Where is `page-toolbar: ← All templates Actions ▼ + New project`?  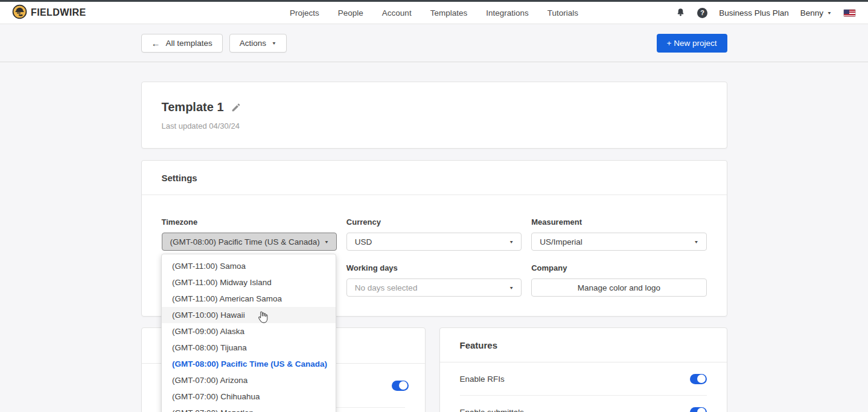
page-toolbar: ← All templates Actions ▼ + New project is located at coordinates (434, 43).